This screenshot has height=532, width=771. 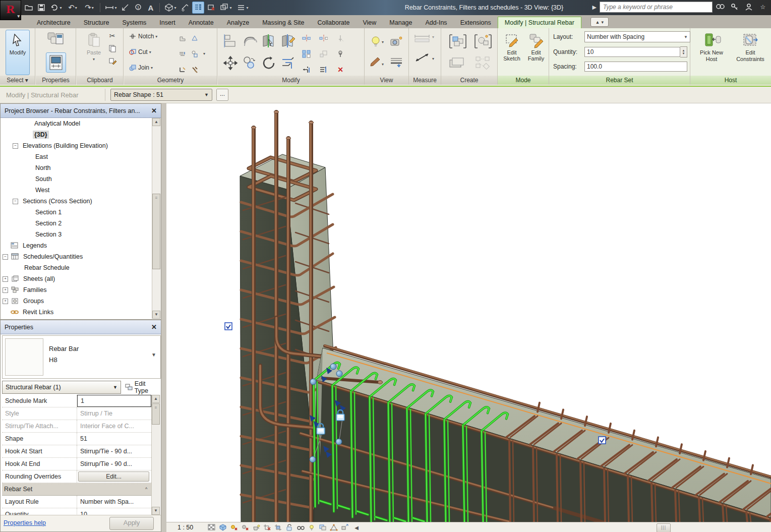 I want to click on tab-add-ins: Add-Ins, so click(x=437, y=23).